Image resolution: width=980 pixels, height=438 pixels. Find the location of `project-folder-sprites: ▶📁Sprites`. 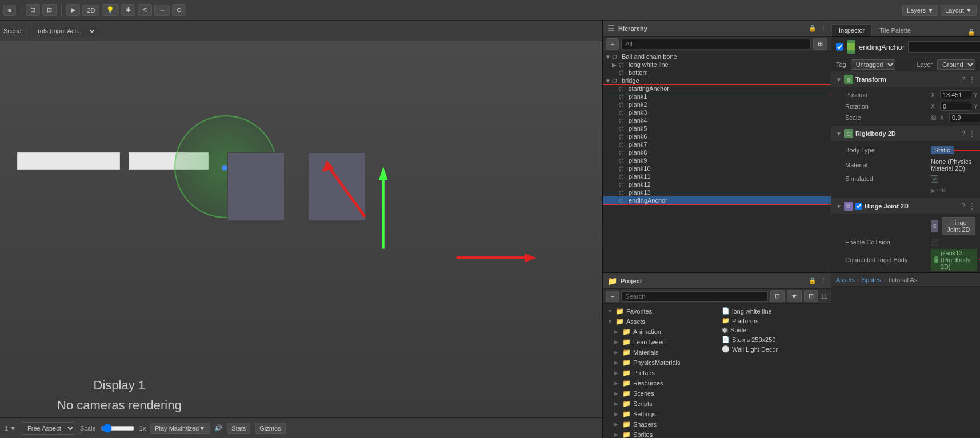

project-folder-sprites: ▶📁Sprites is located at coordinates (659, 434).